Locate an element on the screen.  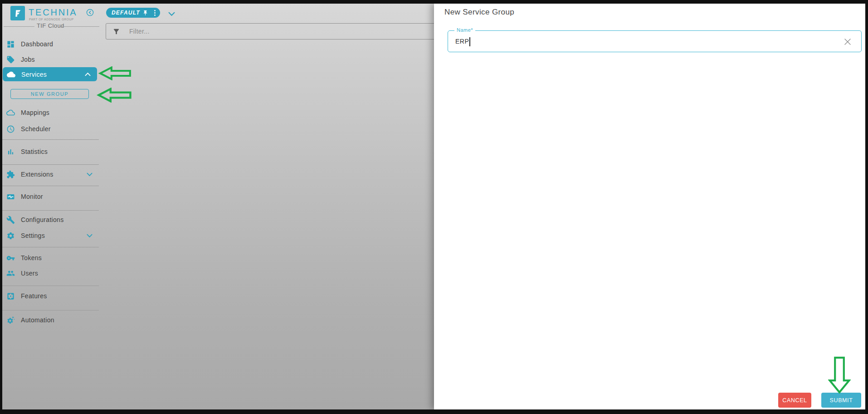
configurations-wrench-icon is located at coordinates (11, 220).